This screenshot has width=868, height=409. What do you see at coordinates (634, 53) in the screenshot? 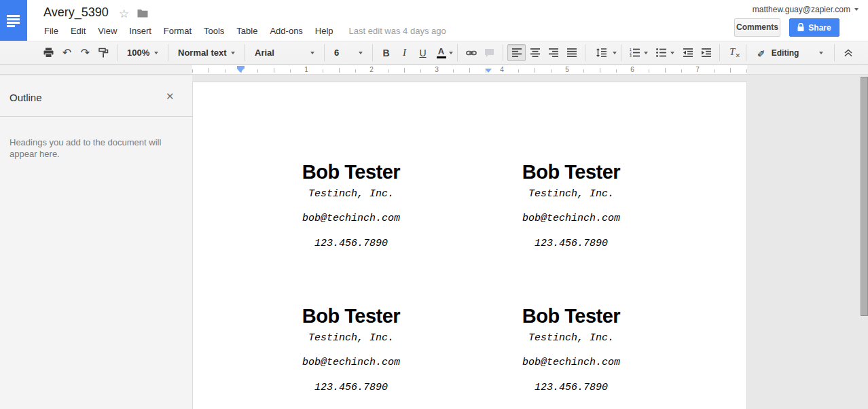
I see `numbered-list-button: 123` at bounding box center [634, 53].